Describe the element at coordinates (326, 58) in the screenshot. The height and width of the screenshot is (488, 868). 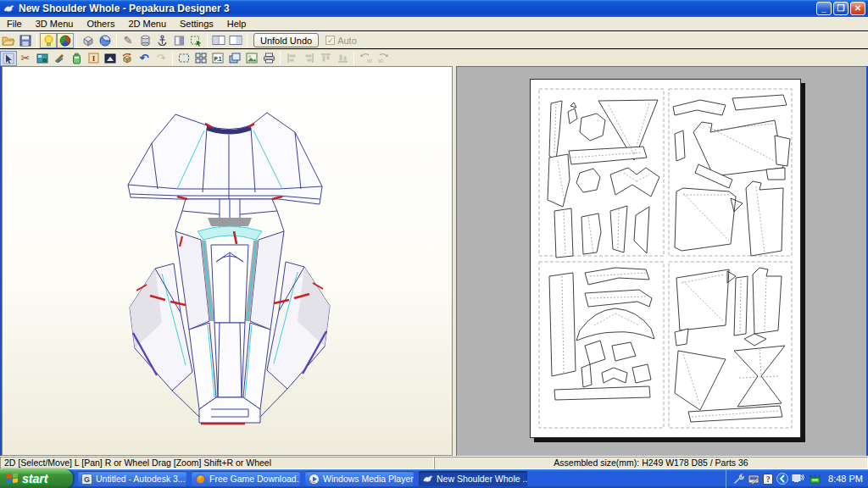
I see `align-top-icon` at that location.